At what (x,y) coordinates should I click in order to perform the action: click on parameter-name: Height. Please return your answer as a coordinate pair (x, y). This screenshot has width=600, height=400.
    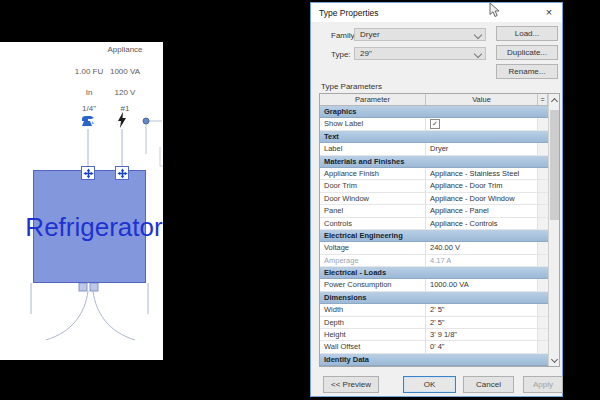
    Looking at the image, I should click on (373, 335).